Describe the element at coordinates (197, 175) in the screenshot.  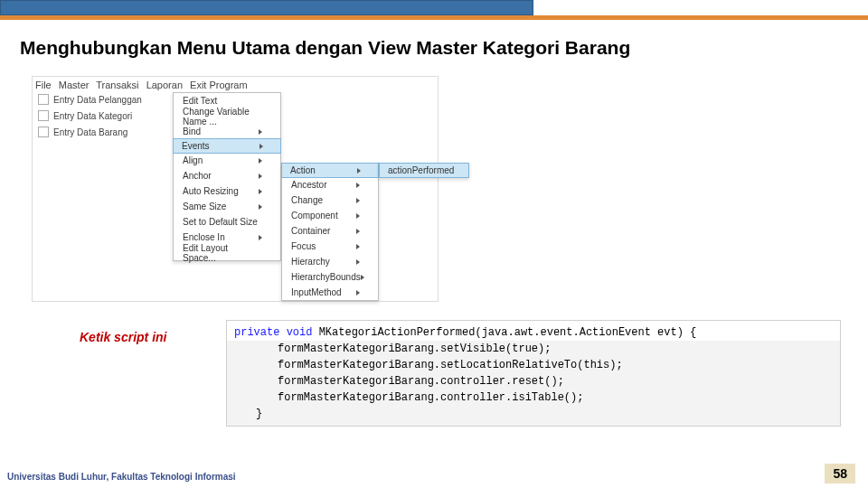
I see `ctx-label: Anchor` at that location.